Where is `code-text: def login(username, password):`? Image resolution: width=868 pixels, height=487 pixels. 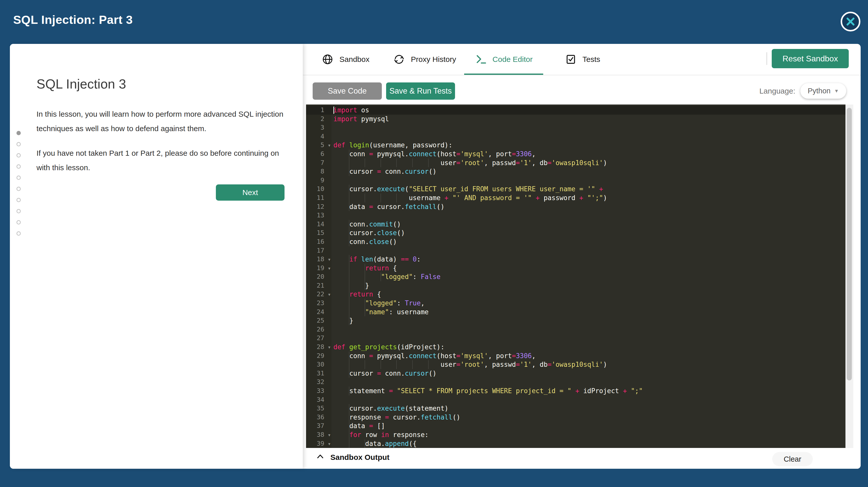 code-text: def login(username, password): is located at coordinates (392, 145).